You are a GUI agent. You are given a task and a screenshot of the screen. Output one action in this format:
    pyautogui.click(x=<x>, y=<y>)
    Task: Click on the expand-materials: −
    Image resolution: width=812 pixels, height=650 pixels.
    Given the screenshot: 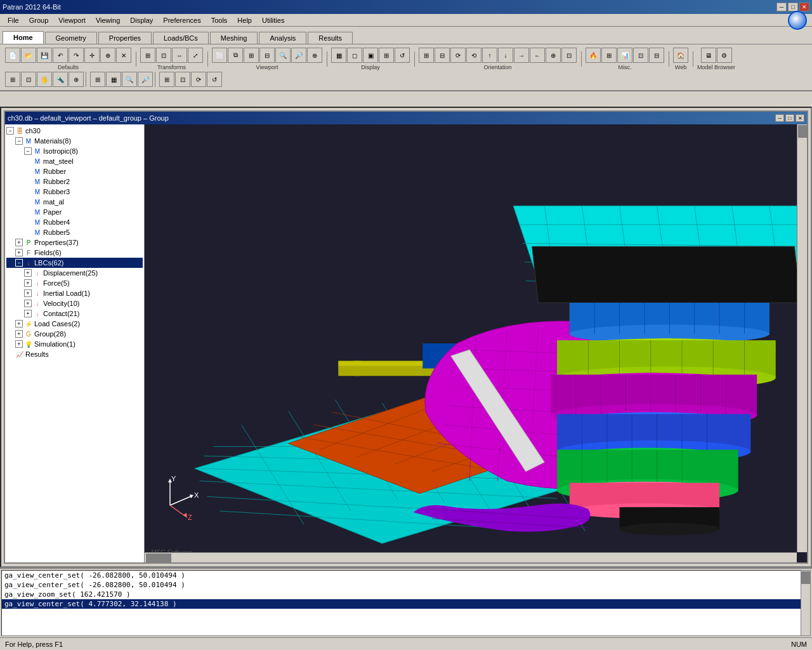 What is the action you would take?
    pyautogui.click(x=19, y=141)
    